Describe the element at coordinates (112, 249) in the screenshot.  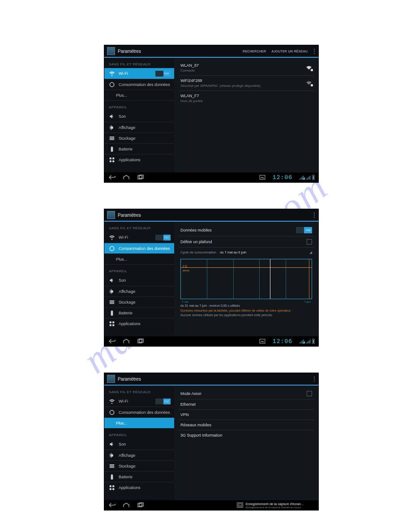
I see `data-usage-icon` at that location.